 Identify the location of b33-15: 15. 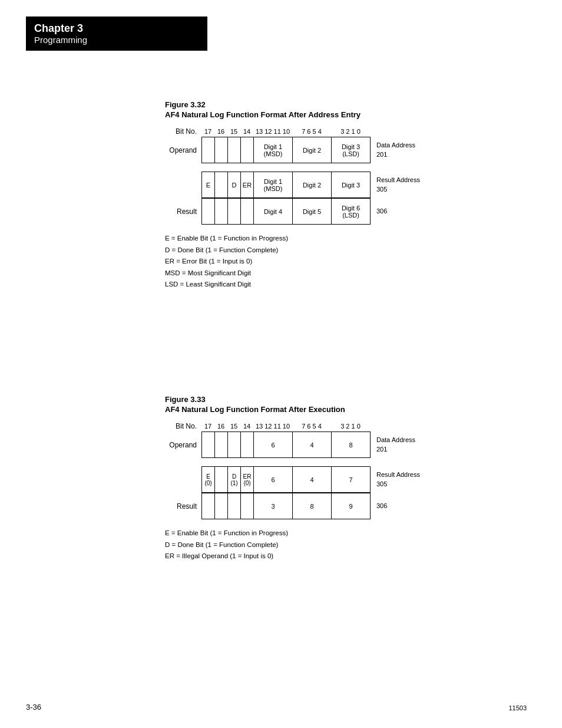
(234, 426).